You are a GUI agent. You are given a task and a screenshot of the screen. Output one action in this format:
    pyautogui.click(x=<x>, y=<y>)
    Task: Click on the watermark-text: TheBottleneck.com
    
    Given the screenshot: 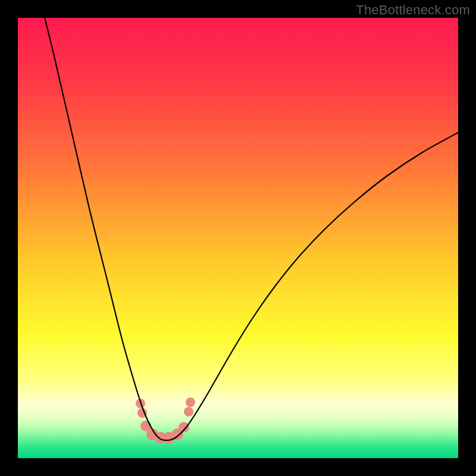 What is the action you would take?
    pyautogui.click(x=413, y=10)
    